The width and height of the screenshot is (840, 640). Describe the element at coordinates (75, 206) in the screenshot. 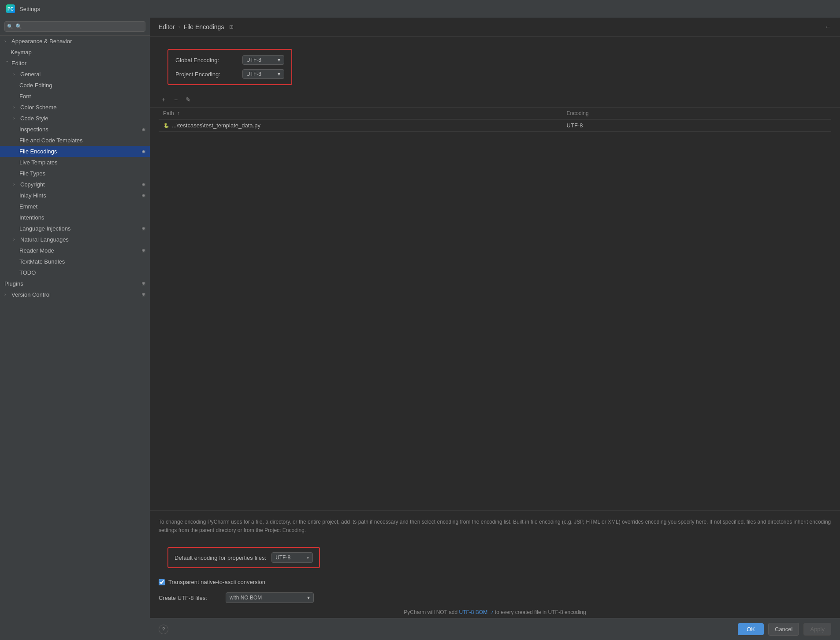

I see `sidebar-item-emmet: Emmet` at that location.